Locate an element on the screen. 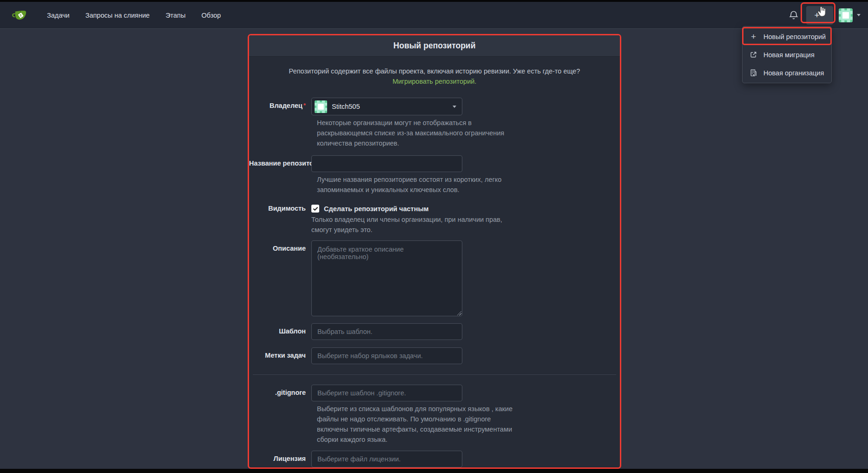 Image resolution: width=868 pixels, height=473 pixels. nav-link-milestones: Этапы is located at coordinates (176, 15).